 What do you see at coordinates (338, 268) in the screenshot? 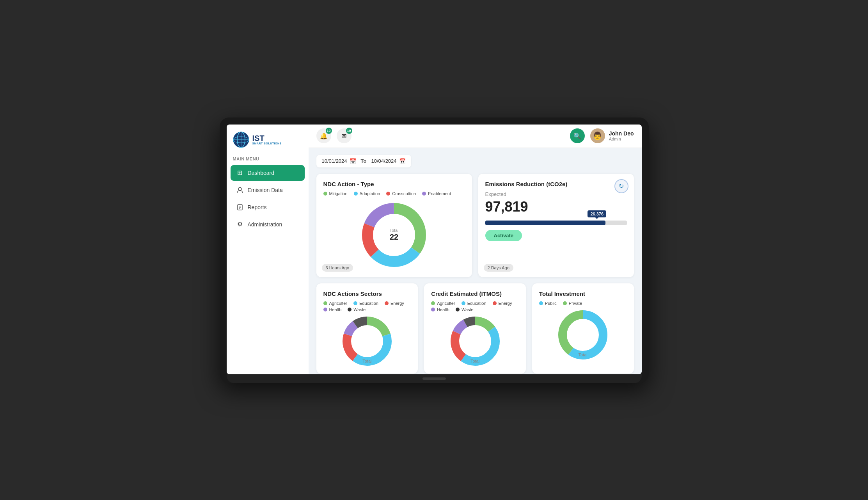
I see `ndc-timestamp: 3 Hours Ago` at bounding box center [338, 268].